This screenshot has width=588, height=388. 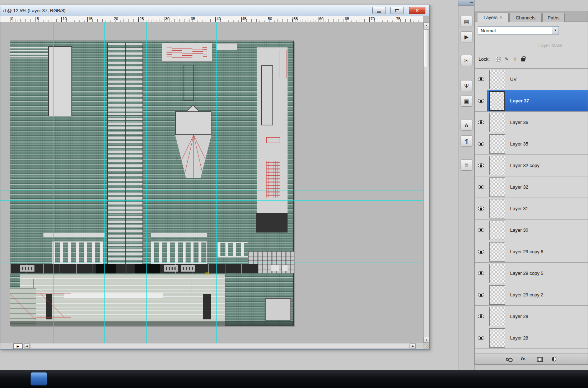 I want to click on adjustment-layer-icon, so click(x=554, y=359).